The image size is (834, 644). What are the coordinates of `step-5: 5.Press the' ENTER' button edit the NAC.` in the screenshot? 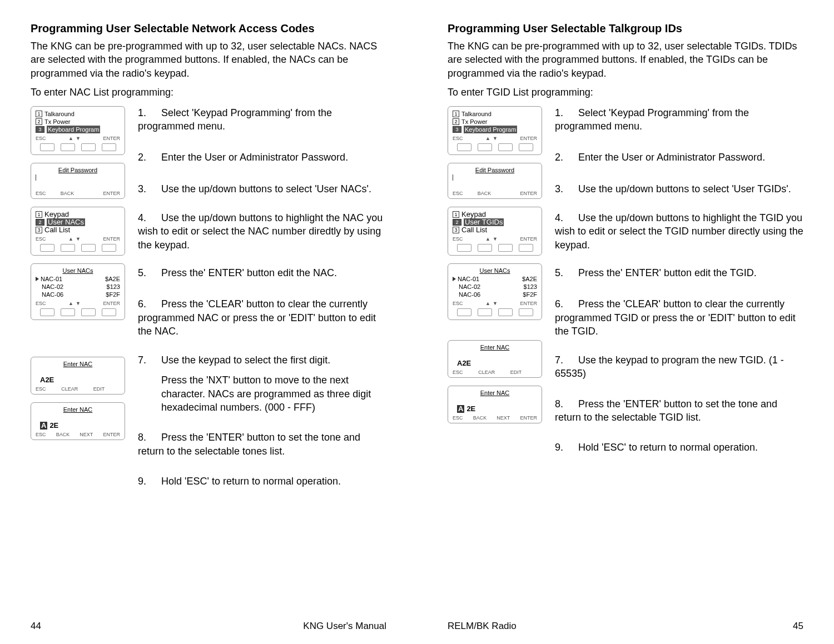 It's located at (262, 273).